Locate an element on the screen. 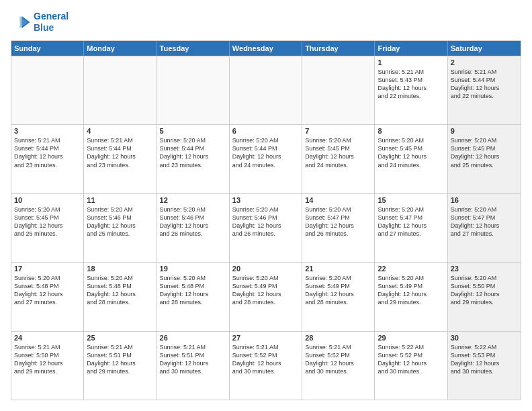  day-number: 13 is located at coordinates (266, 200).